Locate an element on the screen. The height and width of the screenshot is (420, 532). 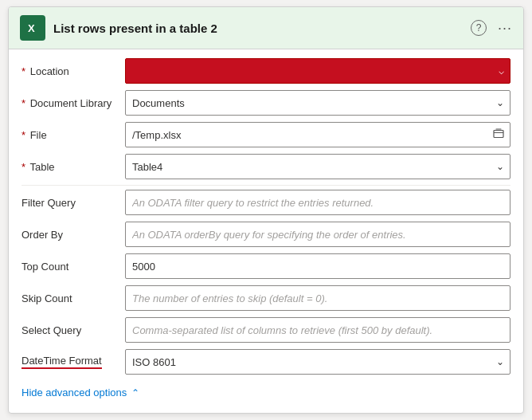
file-label: * File is located at coordinates (73, 135).